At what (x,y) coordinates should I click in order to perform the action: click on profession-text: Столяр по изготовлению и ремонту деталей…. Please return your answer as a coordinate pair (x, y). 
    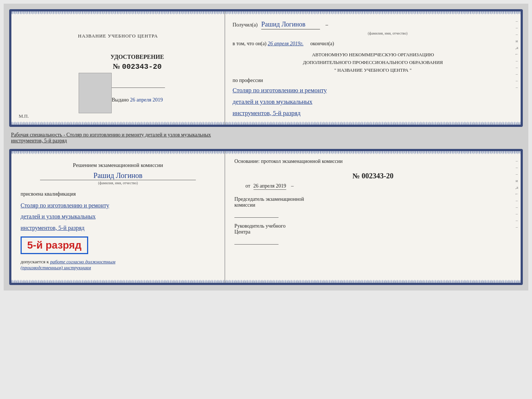
    Looking at the image, I should click on (373, 102).